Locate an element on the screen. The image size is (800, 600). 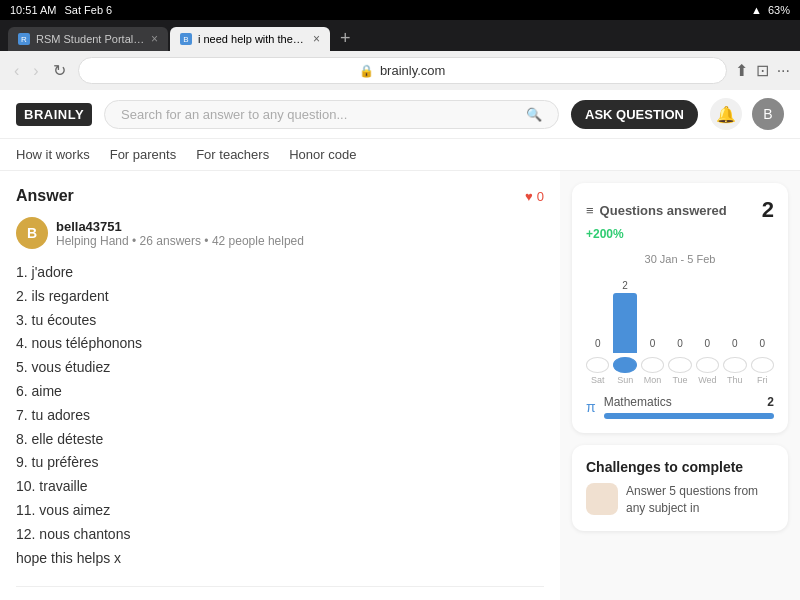
ask-question-button: ASK QUESTION is located at coordinates (634, 114).